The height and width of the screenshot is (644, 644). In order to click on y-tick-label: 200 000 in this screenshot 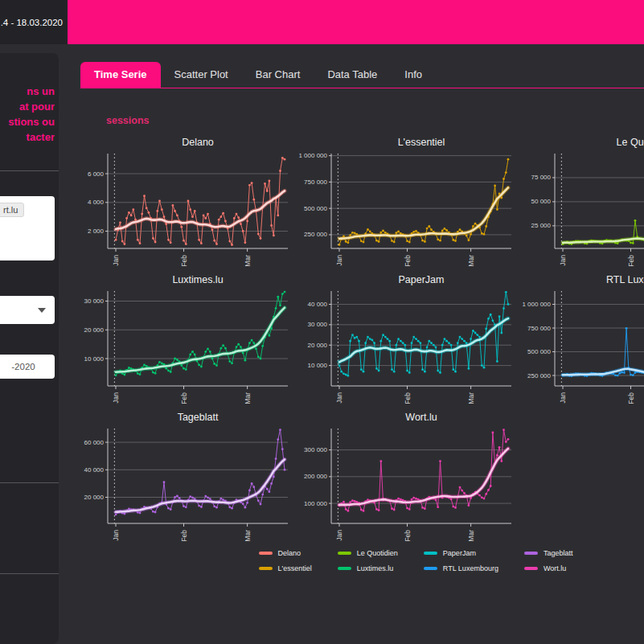, I will do `click(315, 476)`.